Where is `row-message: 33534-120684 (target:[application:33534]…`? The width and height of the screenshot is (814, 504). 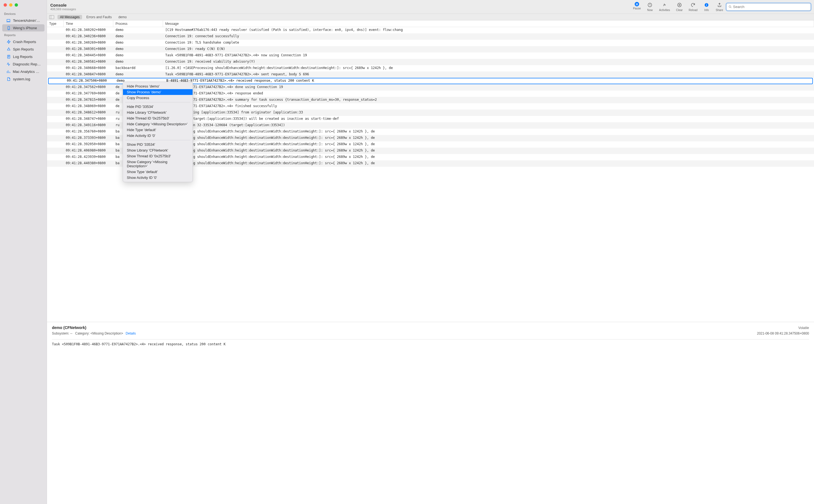
row-message: 33534-120684 (target:[application:33534]… is located at coordinates (488, 119).